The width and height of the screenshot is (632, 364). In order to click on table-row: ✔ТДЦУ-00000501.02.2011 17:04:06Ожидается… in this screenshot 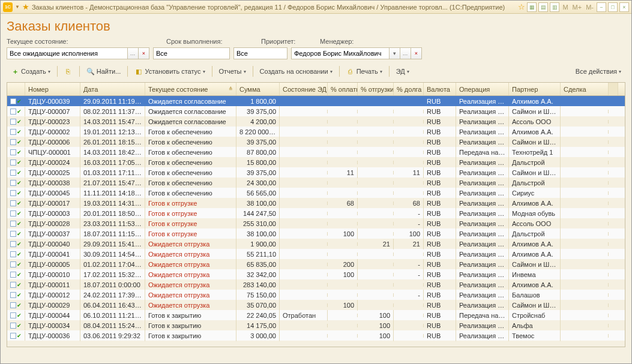, I will do `click(316, 264)`.